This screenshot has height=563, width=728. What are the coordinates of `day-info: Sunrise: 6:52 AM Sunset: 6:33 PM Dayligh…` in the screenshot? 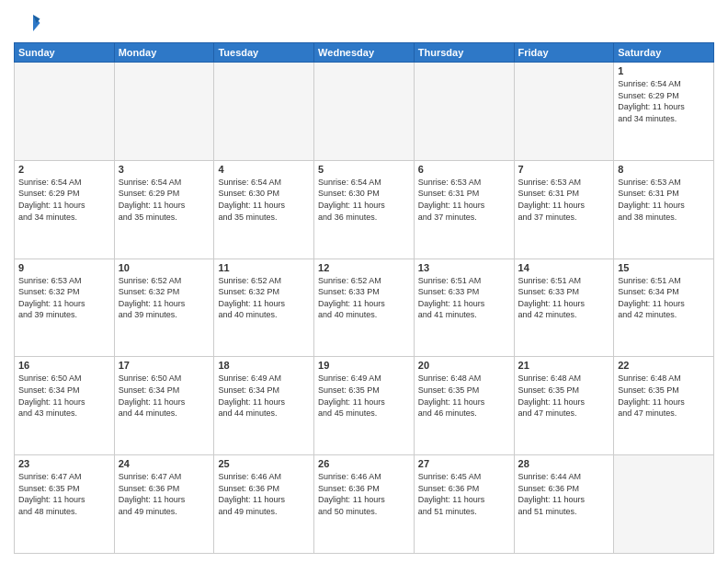 It's located at (364, 298).